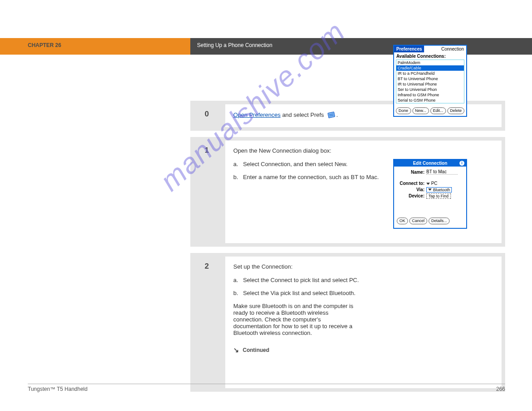  Describe the element at coordinates (235, 45) in the screenshot. I see `section-label: Setting Up a Phone Connection` at that location.